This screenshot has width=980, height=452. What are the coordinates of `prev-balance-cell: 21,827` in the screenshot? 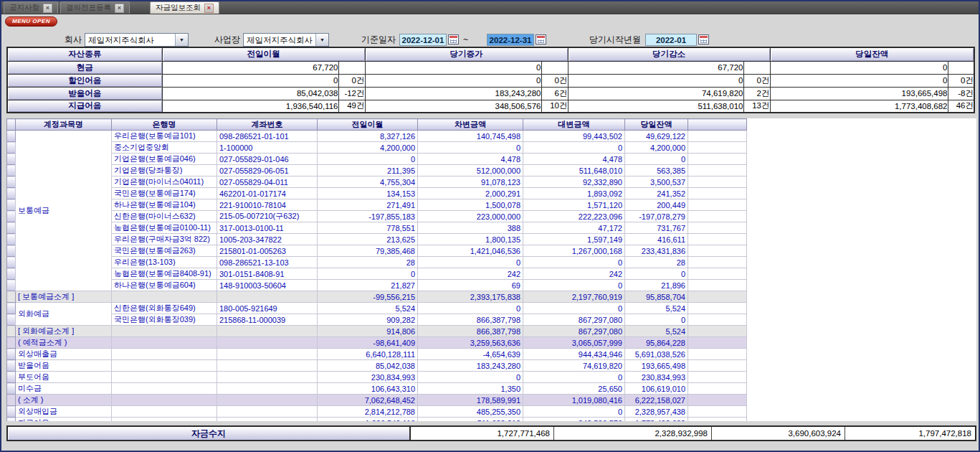 It's located at (368, 286).